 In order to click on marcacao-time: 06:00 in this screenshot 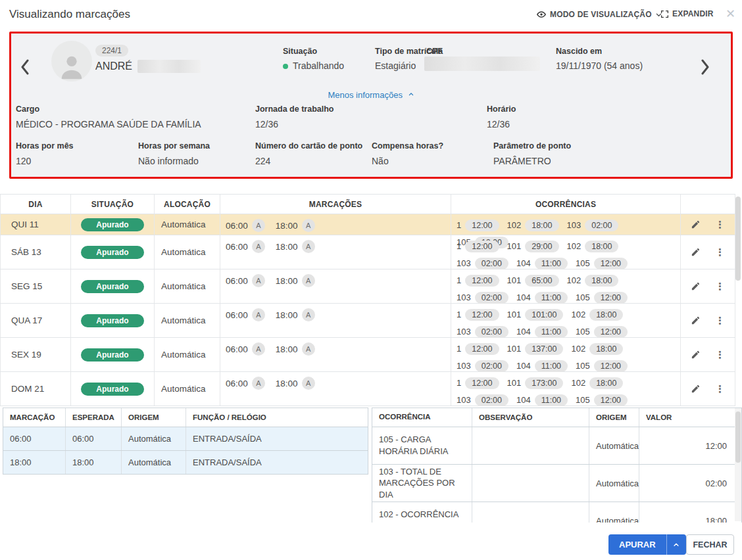, I will do `click(237, 247)`.